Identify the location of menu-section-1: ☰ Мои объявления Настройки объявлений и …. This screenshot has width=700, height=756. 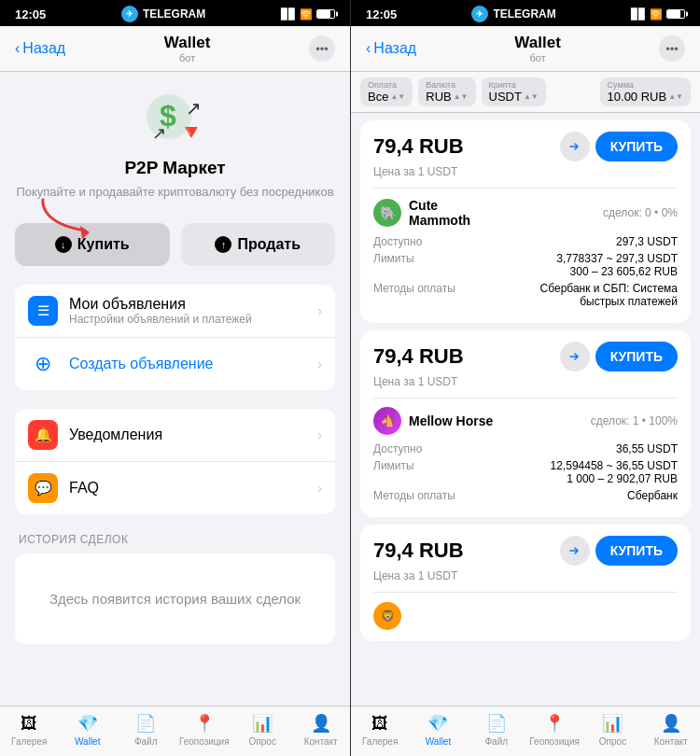
(175, 338).